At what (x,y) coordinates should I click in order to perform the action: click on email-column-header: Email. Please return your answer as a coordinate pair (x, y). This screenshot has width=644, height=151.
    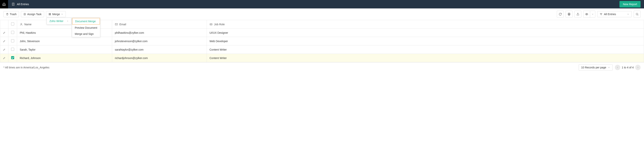
    Looking at the image, I should click on (160, 24).